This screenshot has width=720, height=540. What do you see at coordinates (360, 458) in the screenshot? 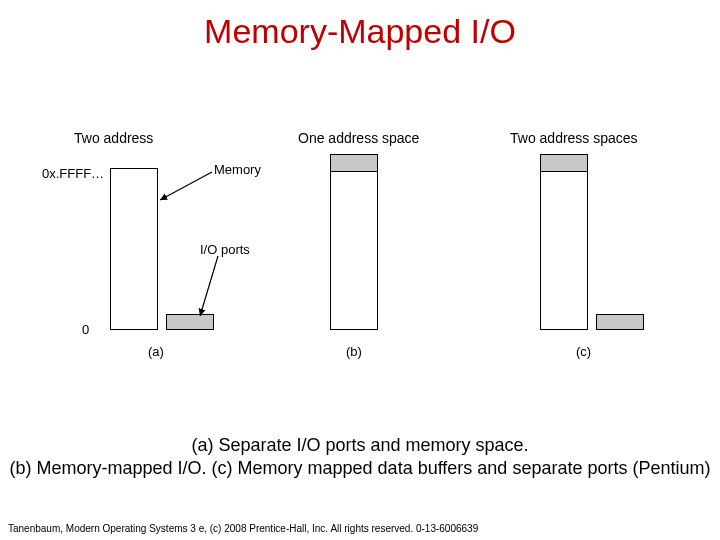
I see `caption: (a) Separate I/O ports and memory space.…` at bounding box center [360, 458].